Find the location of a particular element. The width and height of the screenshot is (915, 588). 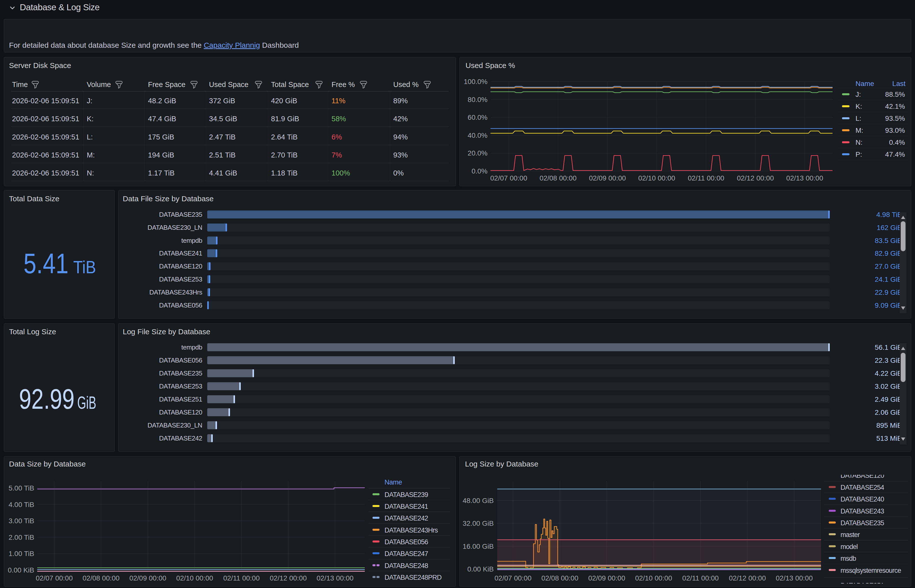

svg-text: 47.4% is located at coordinates (895, 154).